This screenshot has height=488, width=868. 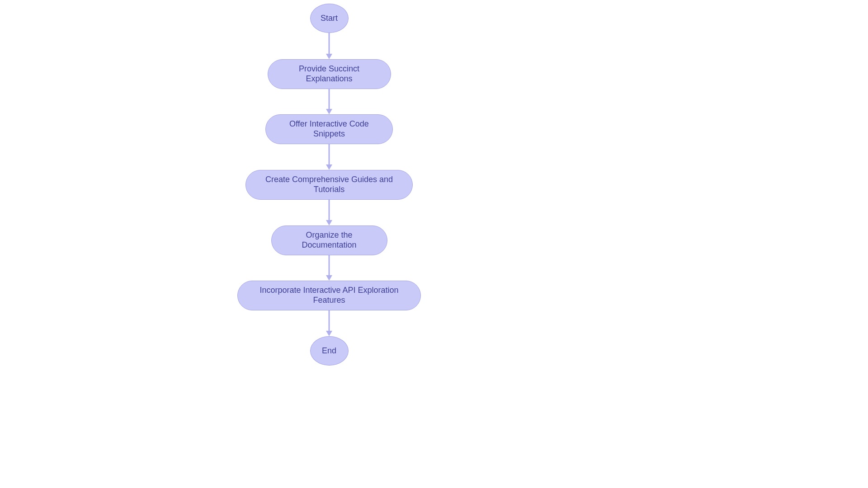 I want to click on flow-node-n4: Organize the Documentation, so click(x=329, y=240).